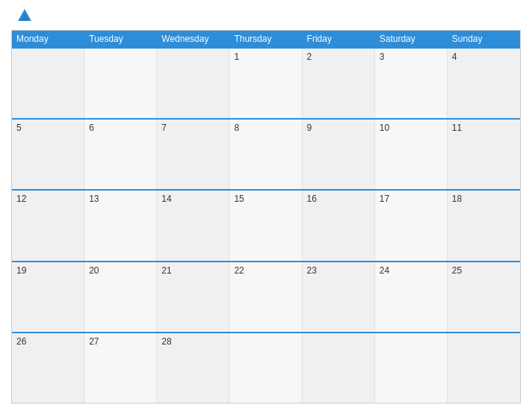 This screenshot has width=532, height=411. What do you see at coordinates (193, 39) in the screenshot?
I see `day-header-wednesday: Wednesday` at bounding box center [193, 39].